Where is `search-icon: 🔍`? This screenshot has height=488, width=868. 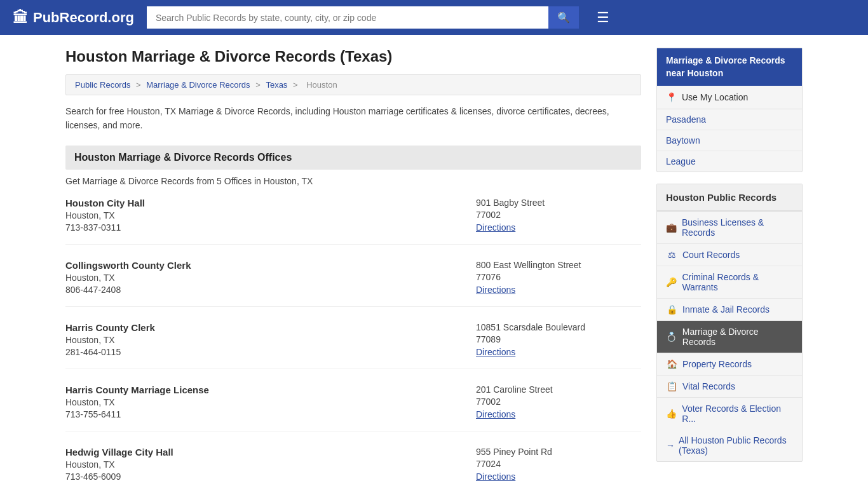 search-icon: 🔍 is located at coordinates (564, 18).